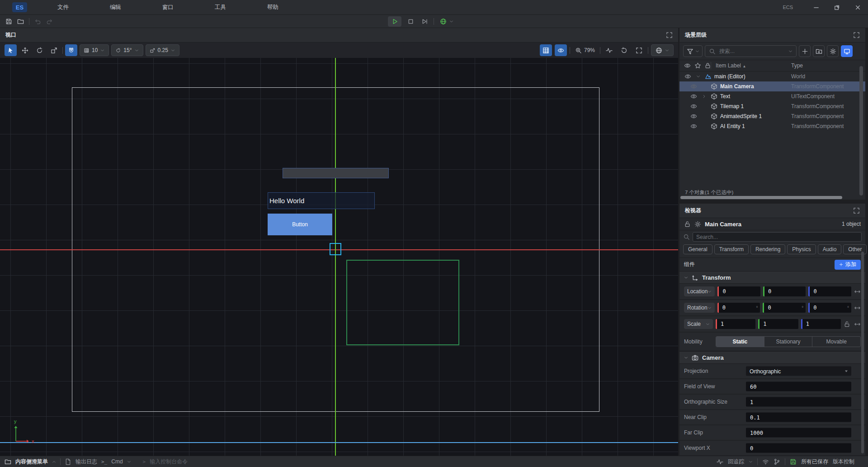  Describe the element at coordinates (63, 7) in the screenshot. I see `menu-item-0: 文件` at that location.